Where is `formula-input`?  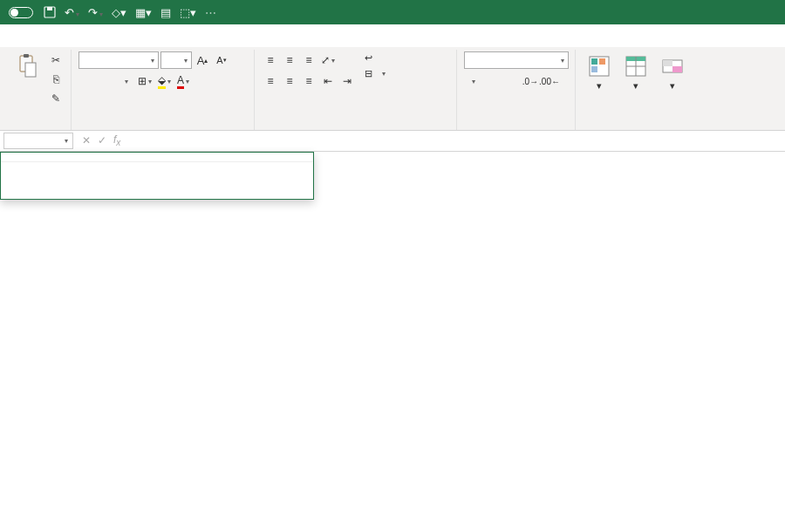
formula-input is located at coordinates (455, 141).